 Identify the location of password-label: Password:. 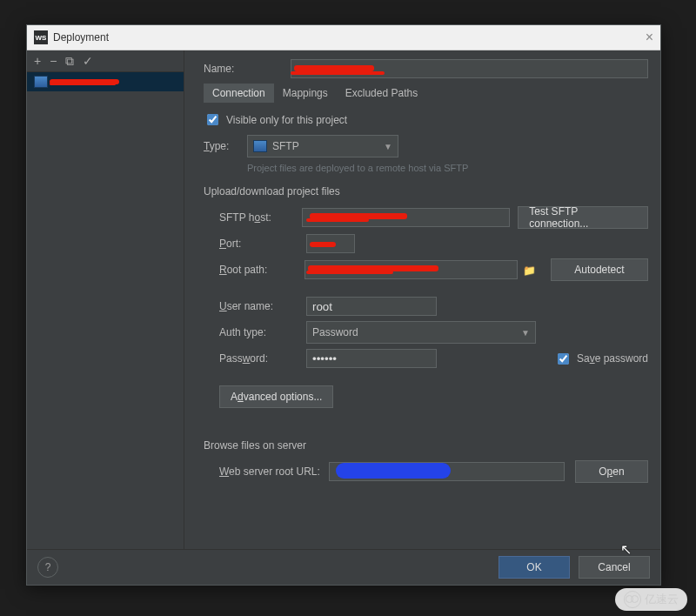
(263, 358).